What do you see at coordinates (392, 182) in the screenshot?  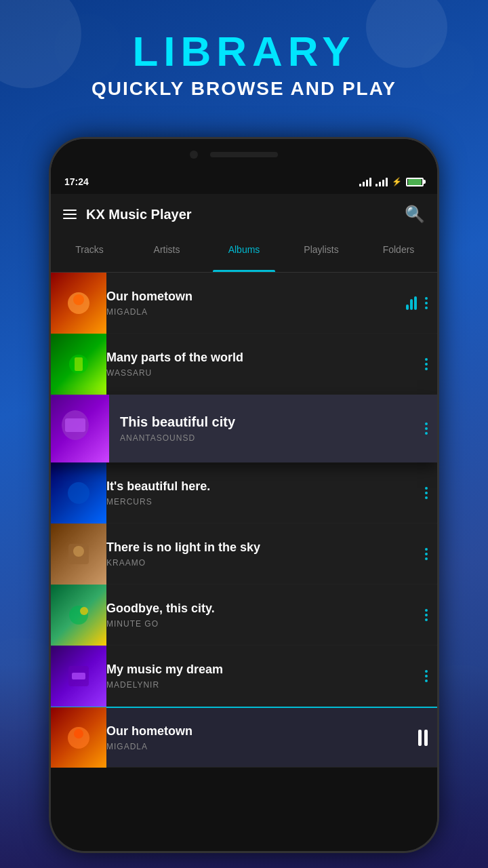 I see `status-icons: ⚡` at bounding box center [392, 182].